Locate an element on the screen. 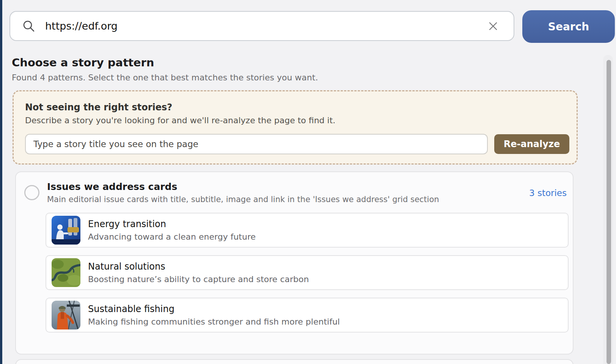  story-row-natural-solutions: Natural solutions Boosting nature’s abil… is located at coordinates (307, 273).